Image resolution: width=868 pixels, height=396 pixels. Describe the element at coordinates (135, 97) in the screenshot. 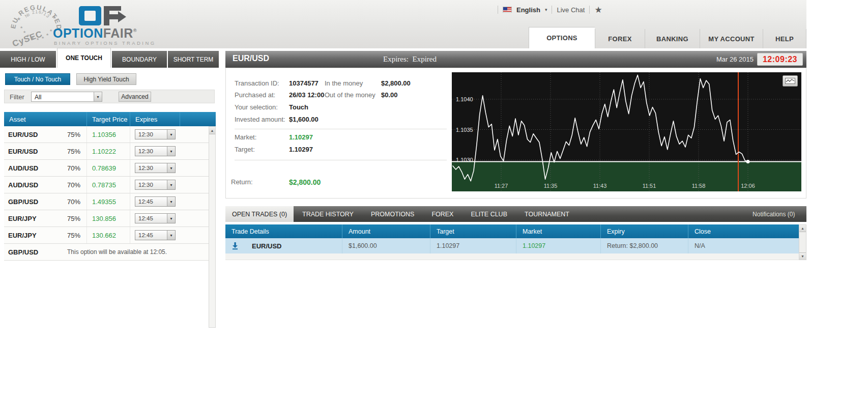

I see `advanced-button: Advanced` at that location.